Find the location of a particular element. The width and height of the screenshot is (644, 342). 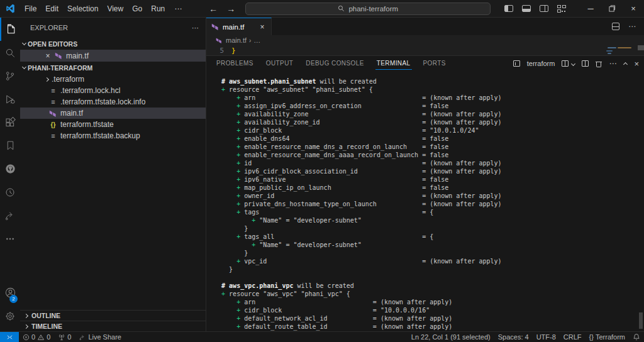

command-center-search: phani-terraform is located at coordinates (368, 9).